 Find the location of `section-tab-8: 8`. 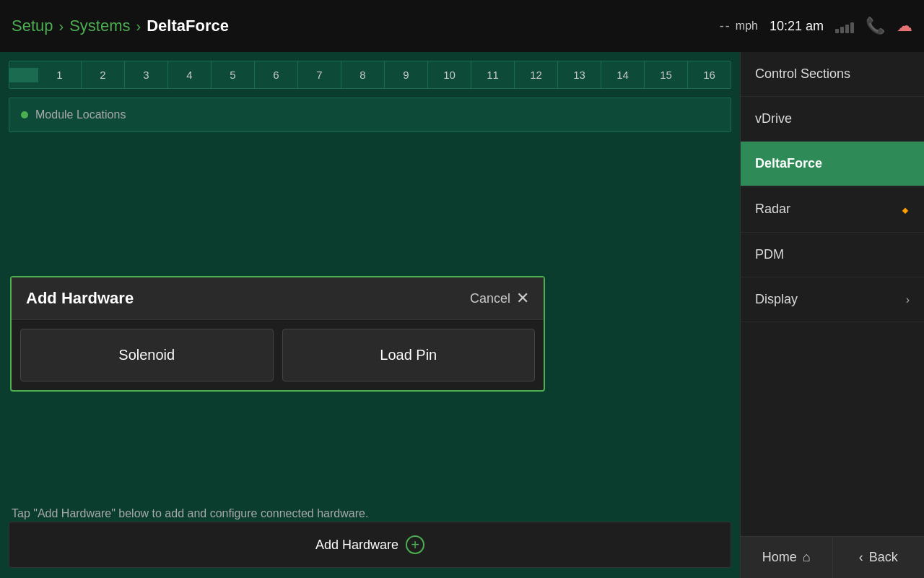

section-tab-8: 8 is located at coordinates (363, 75).